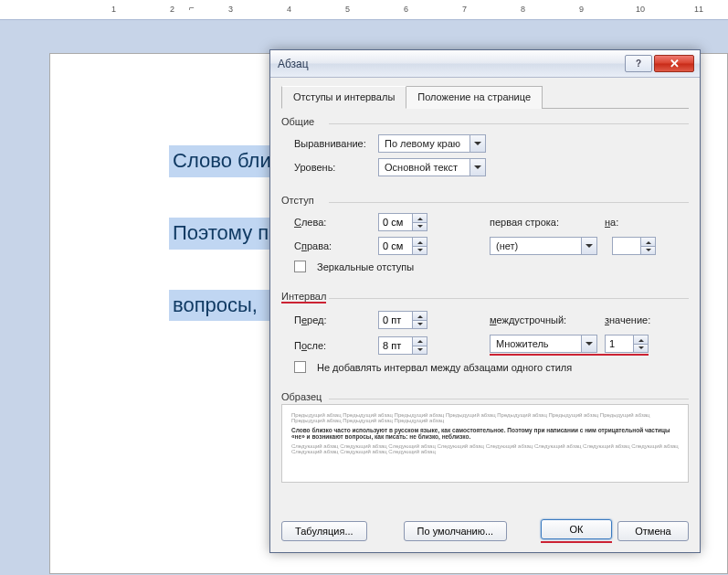  I want to click on spacing-value-spinner, so click(627, 344).